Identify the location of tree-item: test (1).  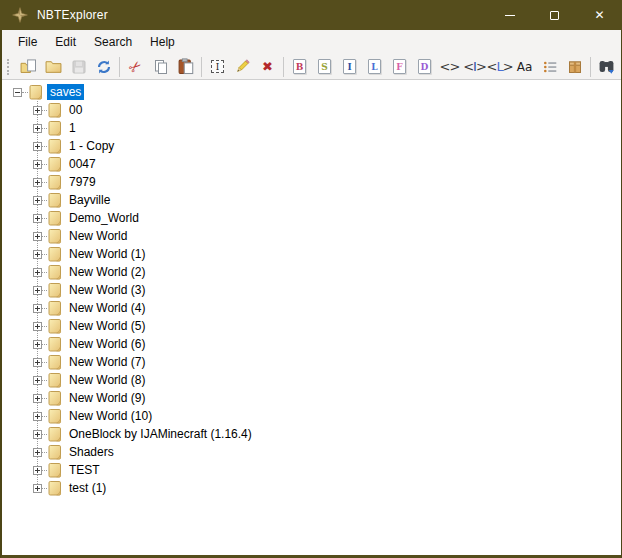
(312, 488).